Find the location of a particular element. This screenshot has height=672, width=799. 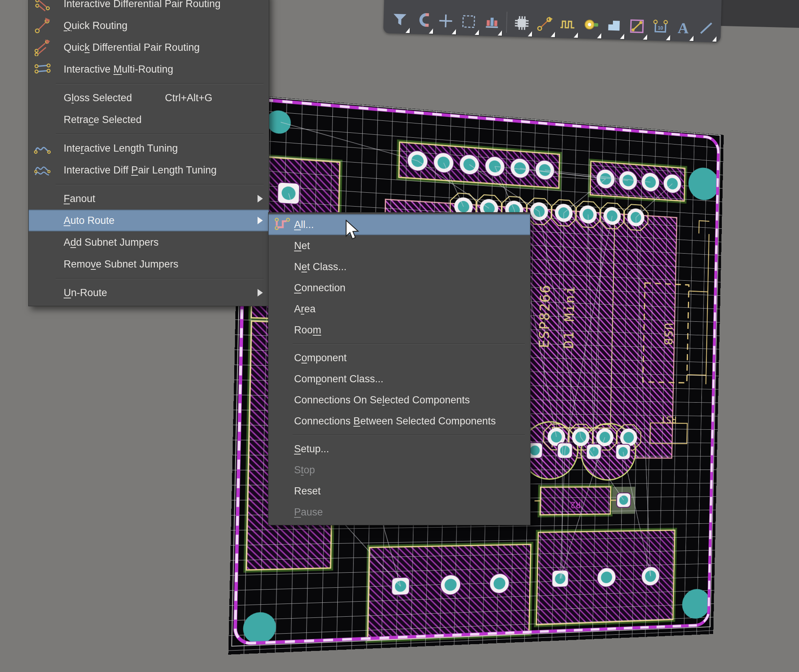

toolbar-button-pad-stack is located at coordinates (492, 22).